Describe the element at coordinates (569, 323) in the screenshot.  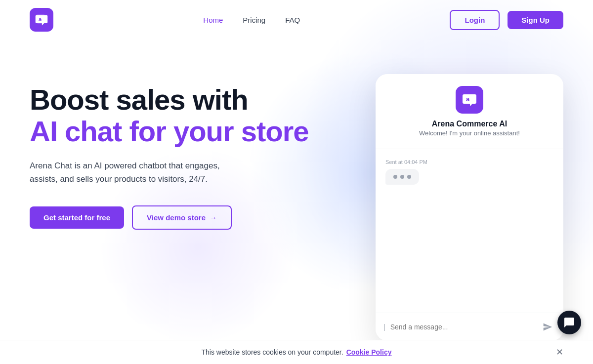
I see `chat-support-icon` at that location.